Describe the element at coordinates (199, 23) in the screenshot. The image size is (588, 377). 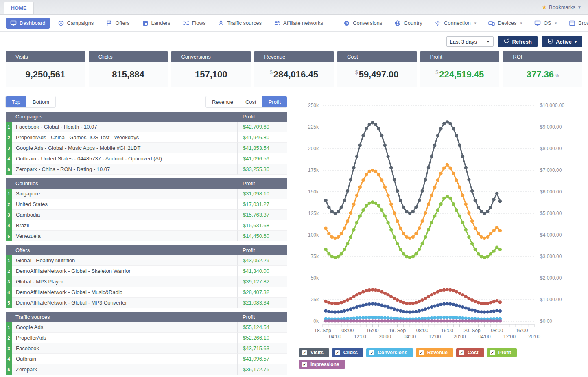
I see `nav-label: Flows` at that location.